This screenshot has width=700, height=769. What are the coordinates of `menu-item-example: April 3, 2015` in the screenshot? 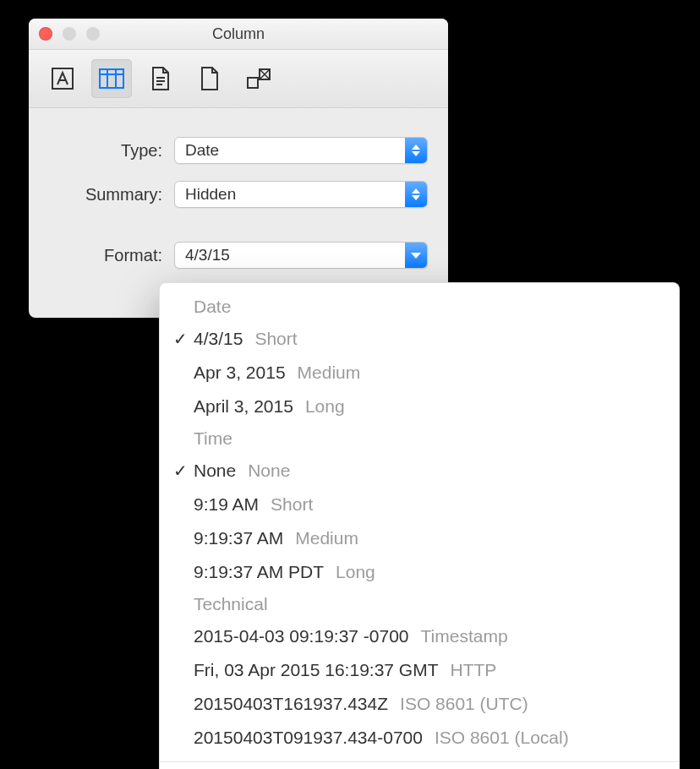 It's located at (243, 406).